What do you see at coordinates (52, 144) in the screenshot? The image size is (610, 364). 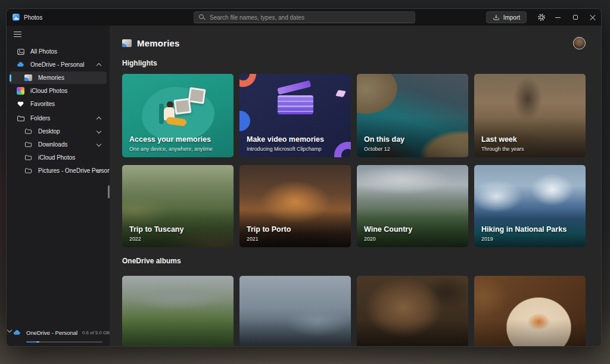 I see `sidebar-item-label: Downloads` at bounding box center [52, 144].